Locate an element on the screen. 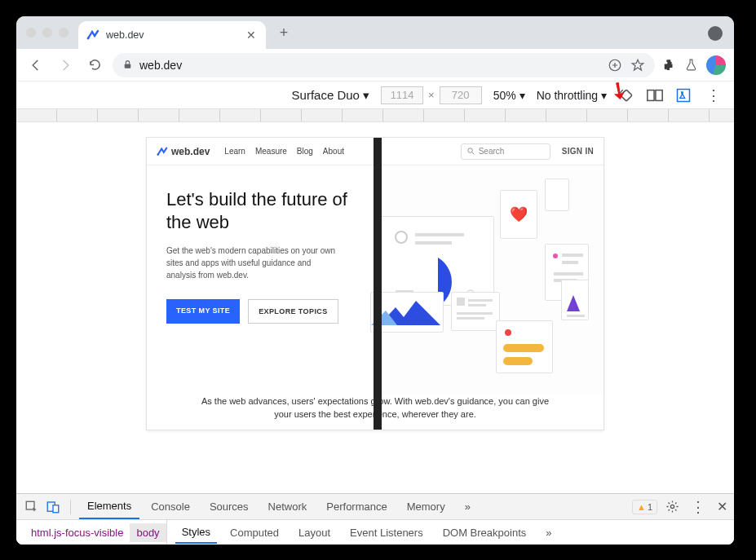  site-brand: web.dev is located at coordinates (191, 152).